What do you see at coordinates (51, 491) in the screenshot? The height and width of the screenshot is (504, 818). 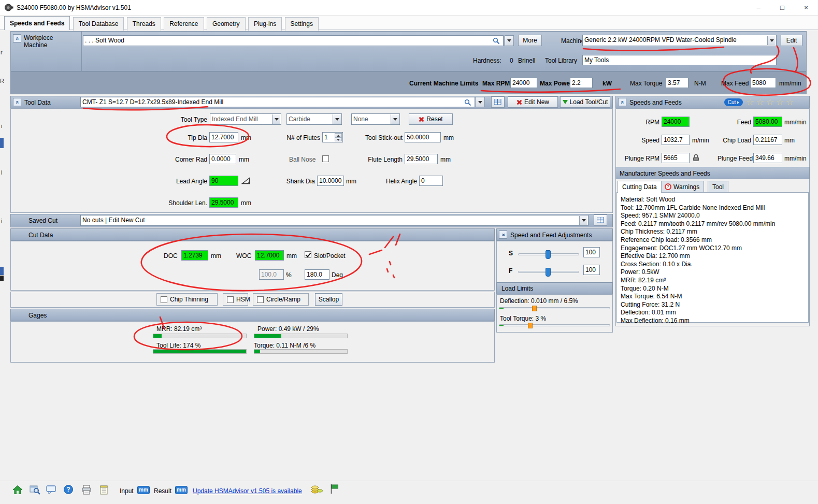 I see `feedback-icon` at bounding box center [51, 491].